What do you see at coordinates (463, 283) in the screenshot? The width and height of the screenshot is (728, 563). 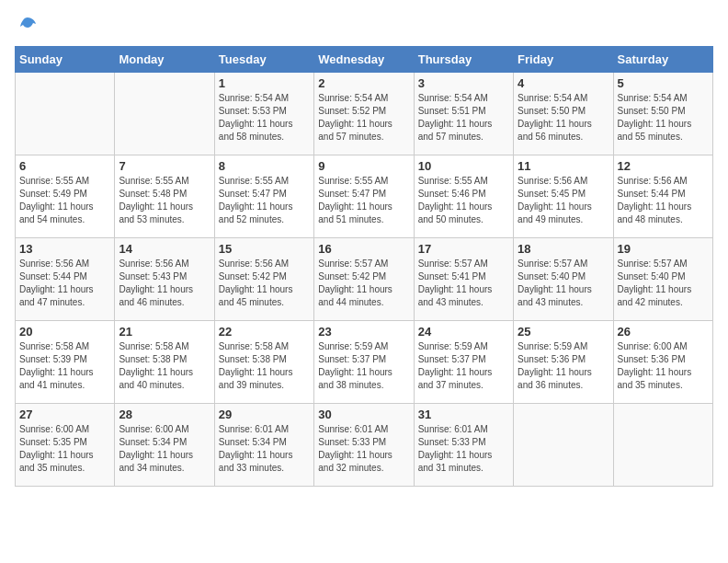 I see `day-info: Sunrise: 5:57 AMSunset: 5:41 PMDaylight:…` at bounding box center [463, 283].